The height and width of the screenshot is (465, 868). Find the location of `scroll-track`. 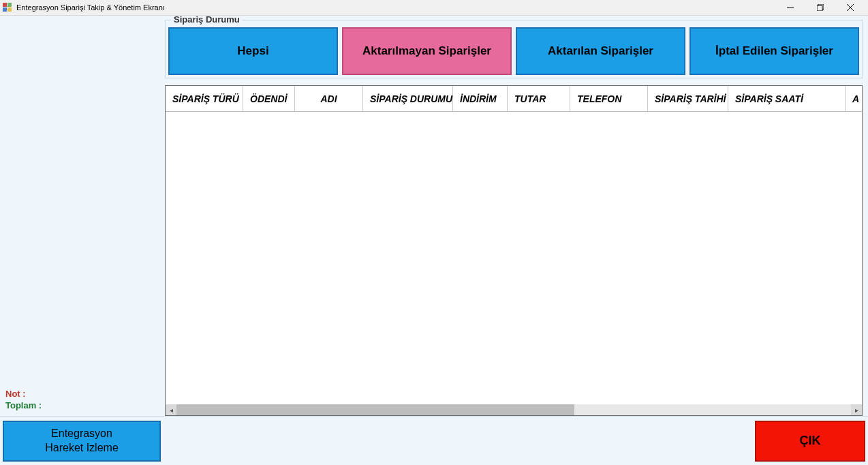

scroll-track is located at coordinates (514, 410).